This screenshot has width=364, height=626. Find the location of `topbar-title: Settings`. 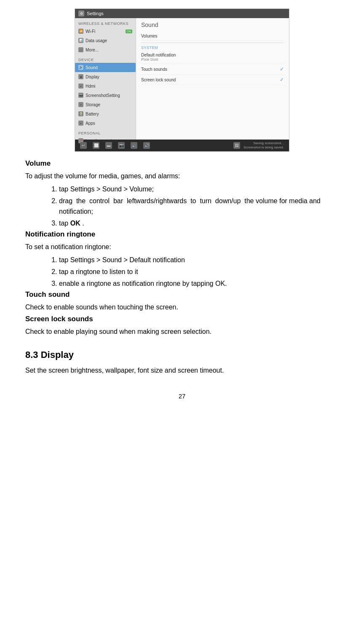

topbar-title: Settings is located at coordinates (95, 13).